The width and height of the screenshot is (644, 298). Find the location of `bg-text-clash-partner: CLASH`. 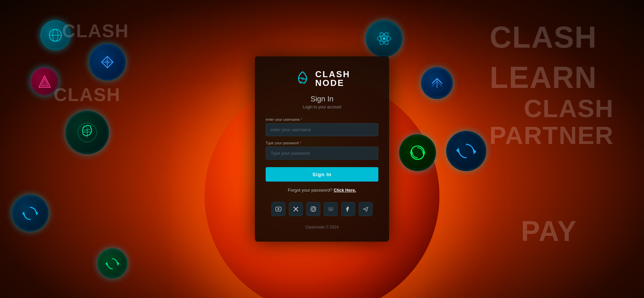

bg-text-clash-partner: CLASH is located at coordinates (569, 108).